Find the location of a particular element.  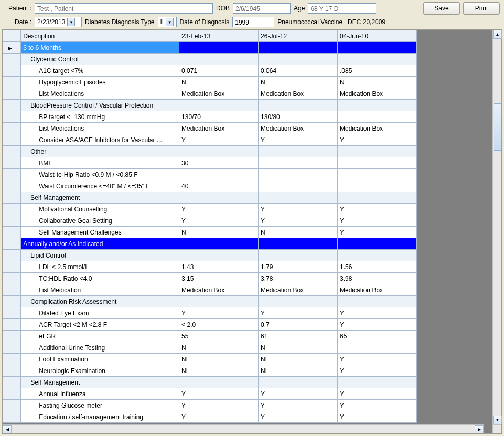

description-cell: Education / self-management training is located at coordinates (100, 417).